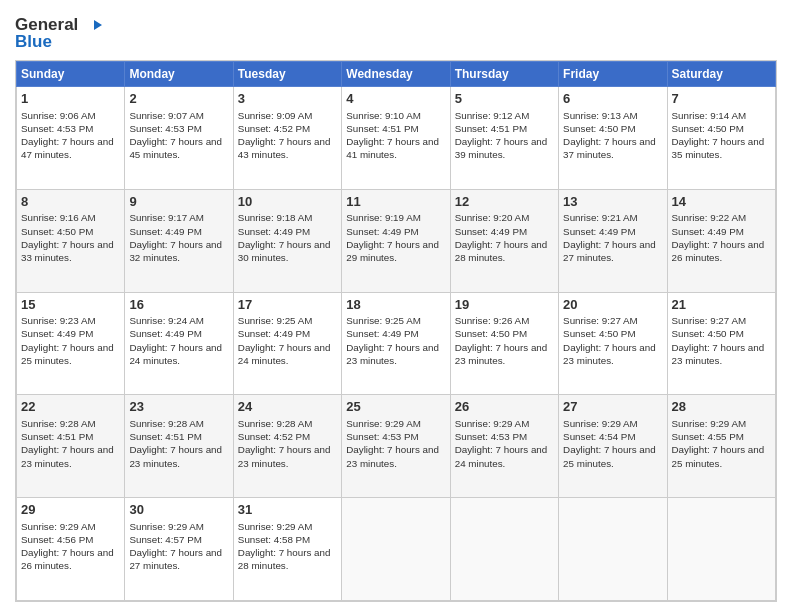  What do you see at coordinates (178, 305) in the screenshot?
I see `day-number: 16` at bounding box center [178, 305].